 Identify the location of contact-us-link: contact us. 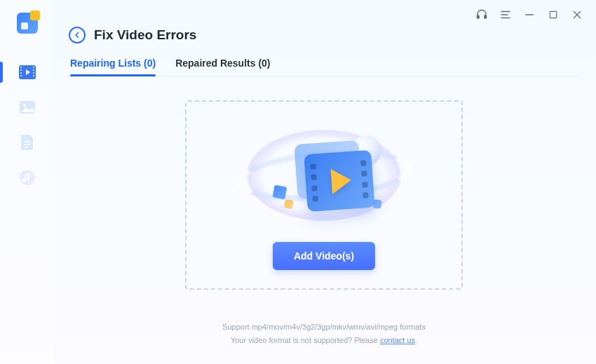
(398, 340).